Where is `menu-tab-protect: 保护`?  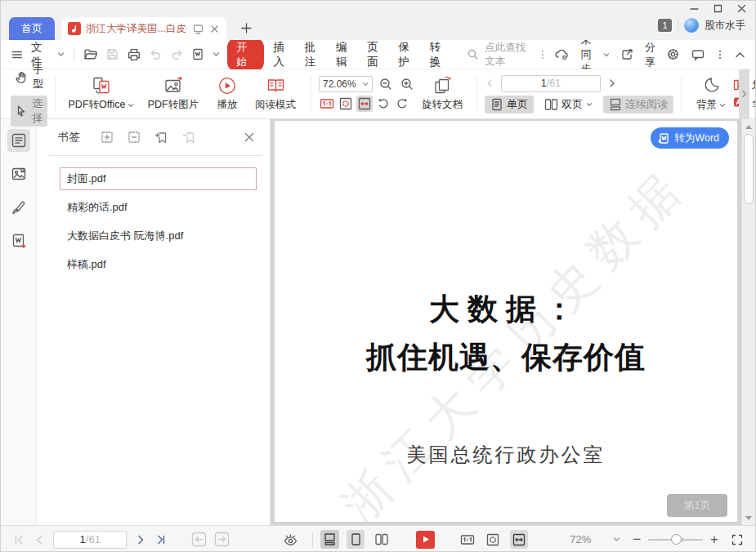
menu-tab-protect: 保护 is located at coordinates (409, 55).